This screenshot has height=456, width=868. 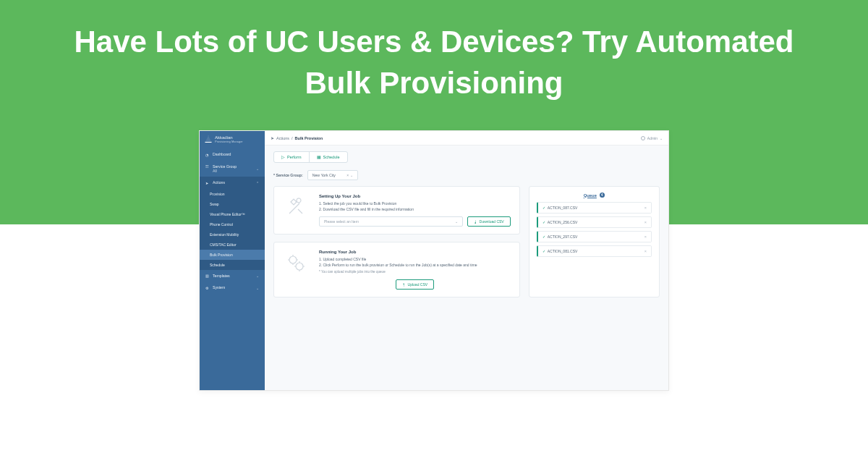 I want to click on brand-logo-icon, so click(x=208, y=139).